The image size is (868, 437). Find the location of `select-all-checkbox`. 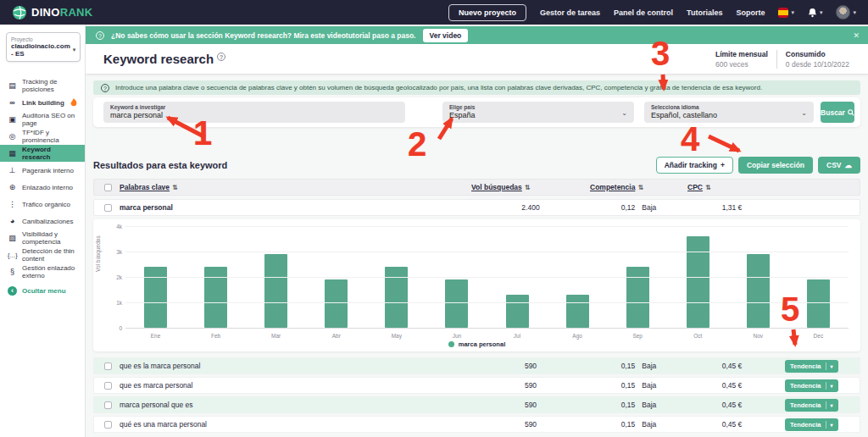

select-all-checkbox is located at coordinates (108, 188).